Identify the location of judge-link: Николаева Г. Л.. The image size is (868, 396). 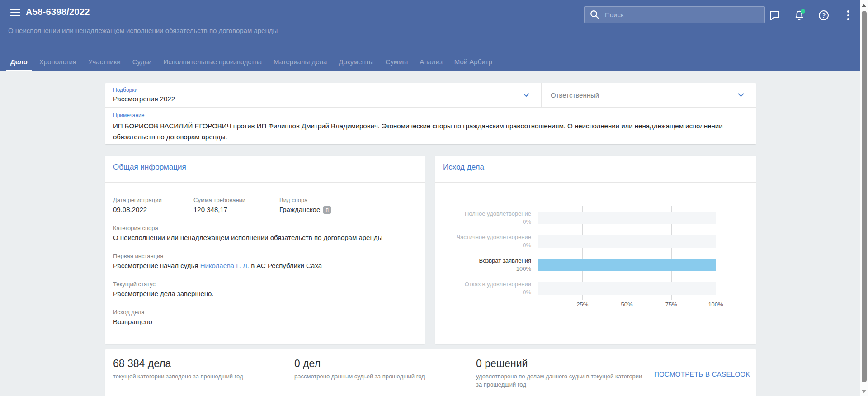
(225, 266).